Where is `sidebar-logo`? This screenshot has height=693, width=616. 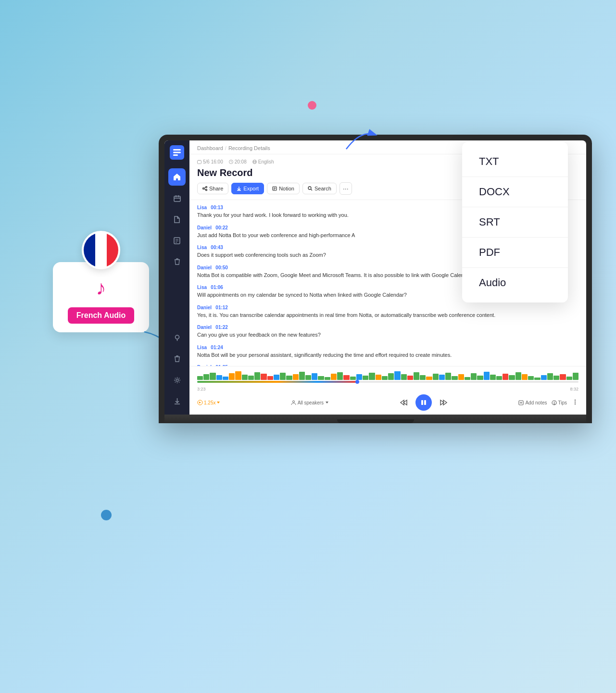
sidebar-logo is located at coordinates (177, 152).